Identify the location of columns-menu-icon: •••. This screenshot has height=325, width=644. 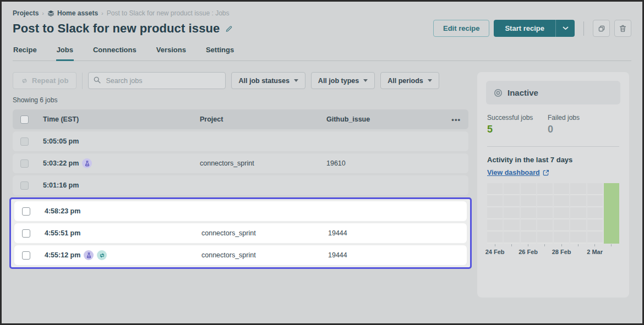
(452, 120).